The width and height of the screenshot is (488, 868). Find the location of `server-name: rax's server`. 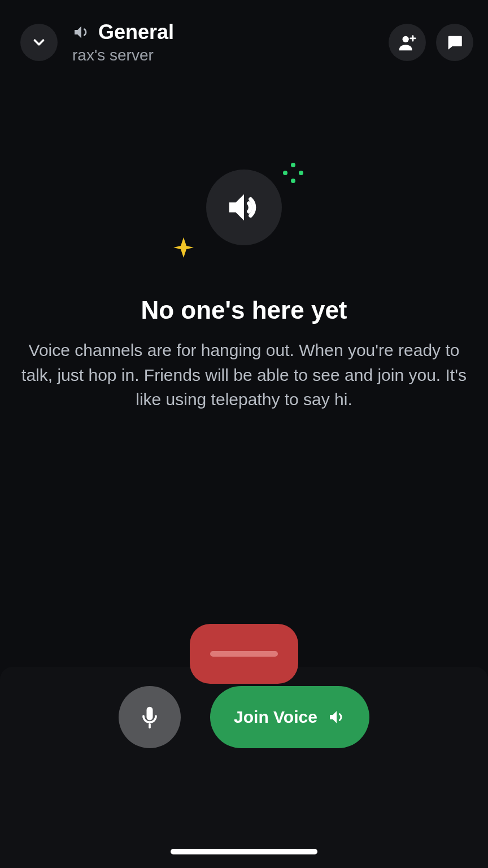

server-name: rax's server is located at coordinates (230, 55).